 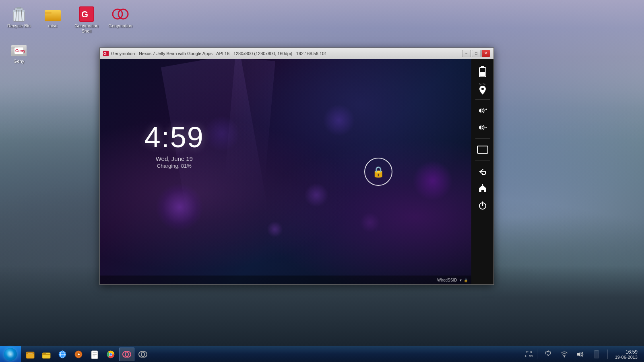 What do you see at coordinates (78, 354) in the screenshot?
I see `taskbar-item-media-player` at bounding box center [78, 354].